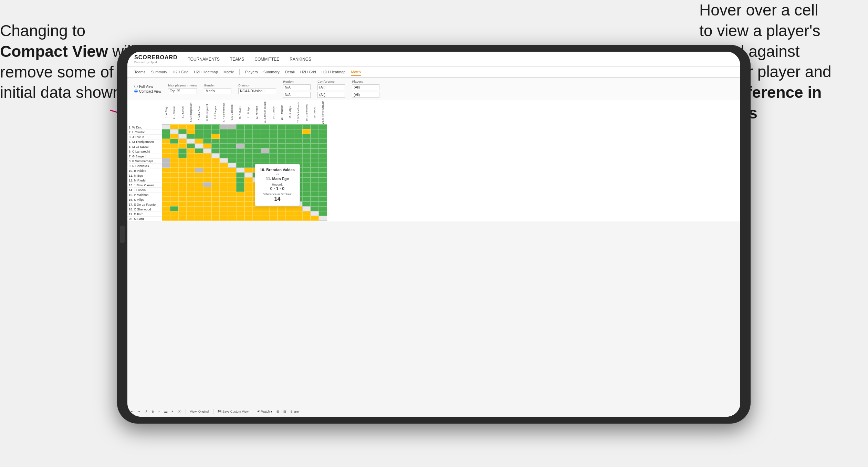 This screenshot has height=467, width=868. What do you see at coordinates (122, 234) in the screenshot?
I see `tablet-home-button` at bounding box center [122, 234].